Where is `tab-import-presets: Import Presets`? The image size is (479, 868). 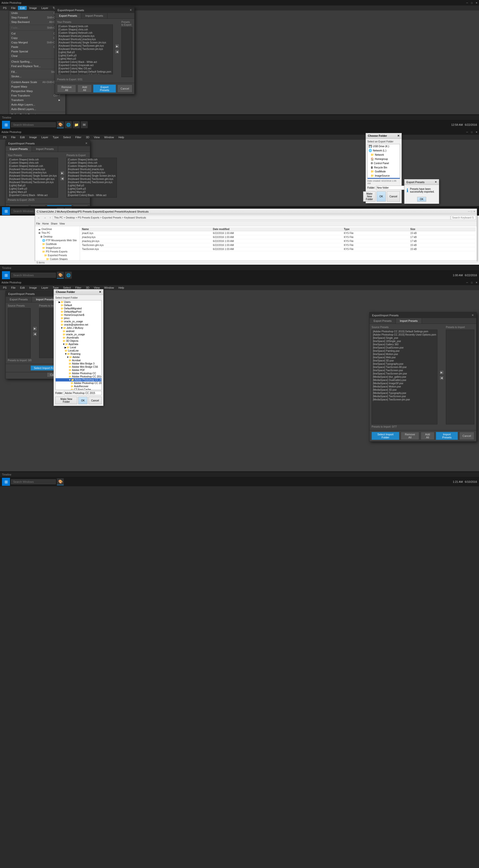
tab-import-presets: Import Presets is located at coordinates (94, 16).